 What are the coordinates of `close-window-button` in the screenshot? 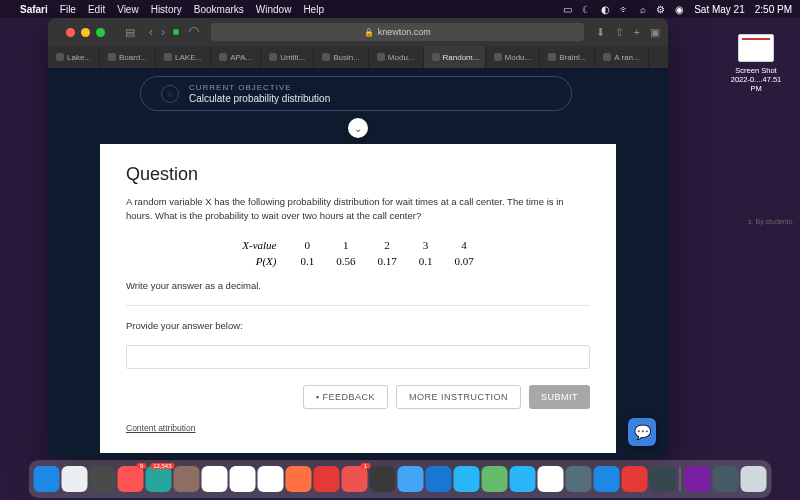 It's located at (70, 32).